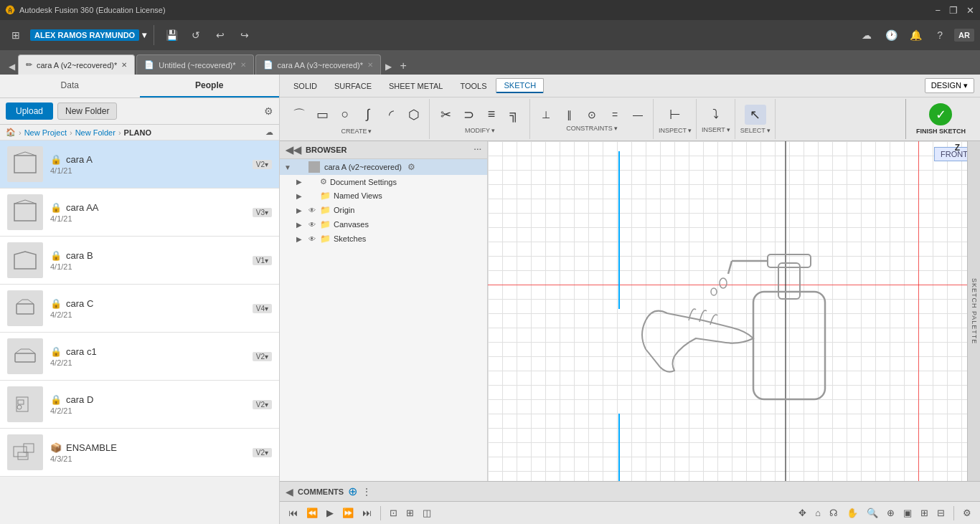 The height and width of the screenshot is (524, 980). I want to click on browser-doc-settings-expand: ▶, so click(299, 182).